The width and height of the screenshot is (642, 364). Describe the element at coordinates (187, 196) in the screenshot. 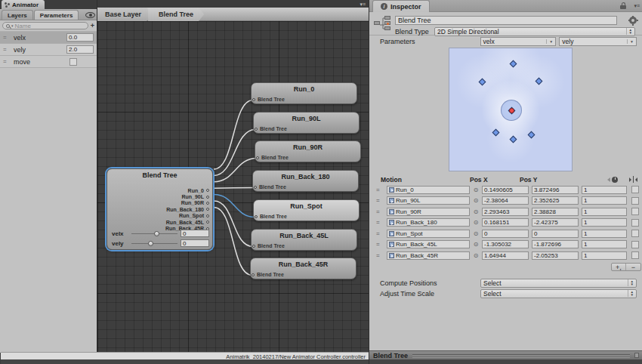

I see `node-output-Run_90L: Run_90L` at that location.